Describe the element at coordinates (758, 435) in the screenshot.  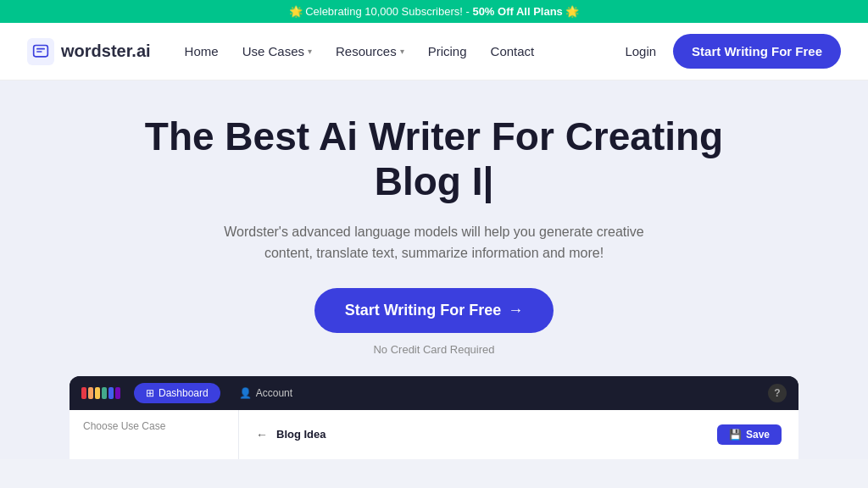
I see `save-label: Save` at that location.